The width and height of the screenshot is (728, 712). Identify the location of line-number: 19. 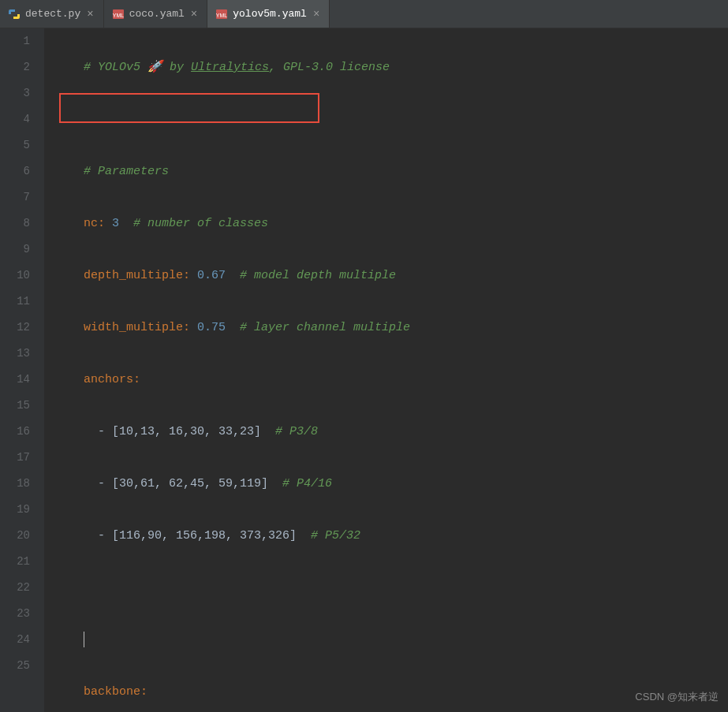
(15, 509).